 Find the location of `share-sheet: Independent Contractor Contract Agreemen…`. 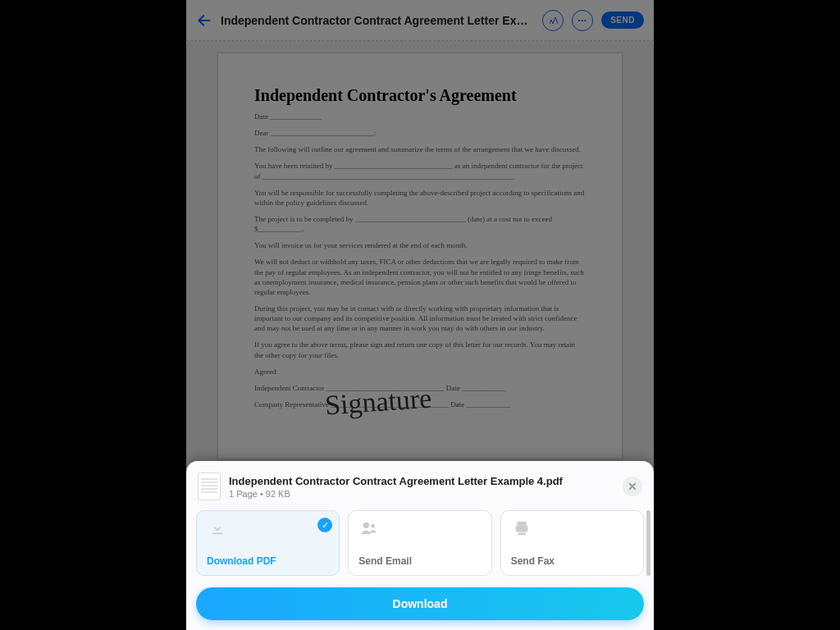

share-sheet: Independent Contractor Contract Agreemen… is located at coordinates (420, 546).